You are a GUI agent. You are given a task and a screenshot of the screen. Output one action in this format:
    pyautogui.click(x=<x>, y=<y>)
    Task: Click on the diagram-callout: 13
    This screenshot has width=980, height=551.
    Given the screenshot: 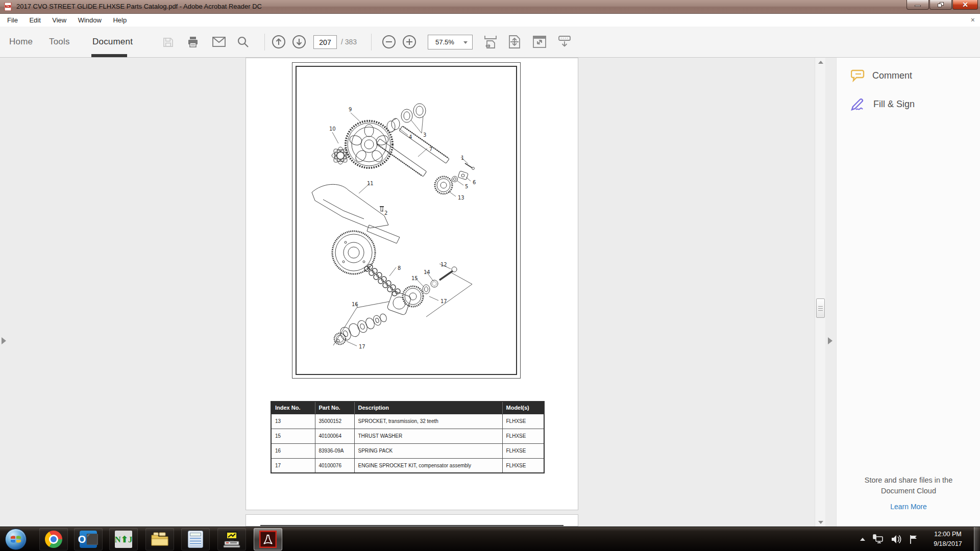 What is the action you would take?
    pyautogui.click(x=461, y=198)
    